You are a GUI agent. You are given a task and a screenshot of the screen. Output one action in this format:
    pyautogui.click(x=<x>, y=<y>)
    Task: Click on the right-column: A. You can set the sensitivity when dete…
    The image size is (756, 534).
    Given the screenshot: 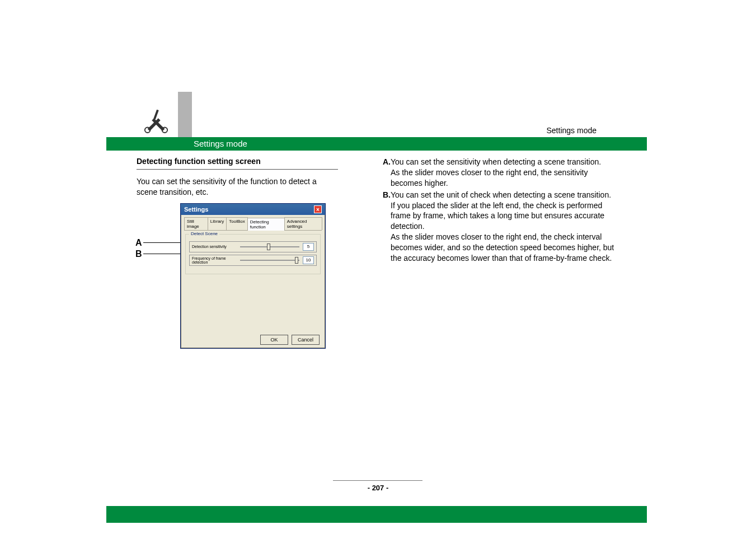 What is the action you would take?
    pyautogui.click(x=499, y=210)
    